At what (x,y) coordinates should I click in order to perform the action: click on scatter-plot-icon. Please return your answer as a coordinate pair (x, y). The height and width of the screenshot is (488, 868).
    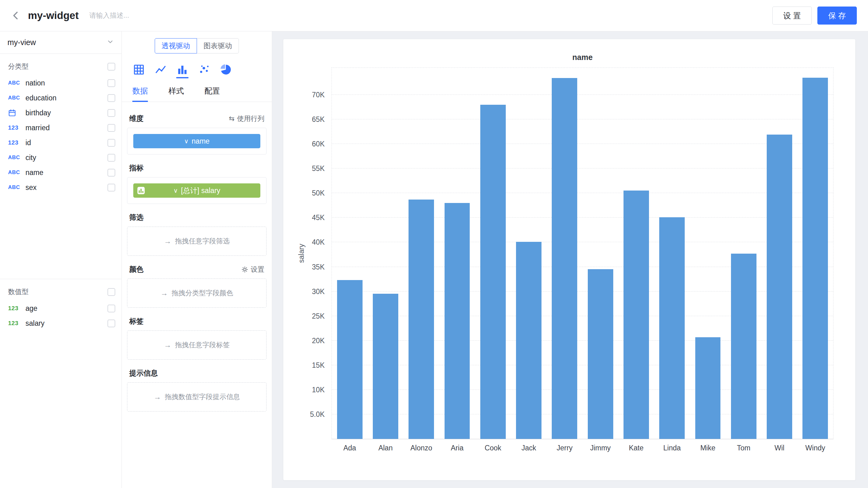
    Looking at the image, I should click on (204, 69).